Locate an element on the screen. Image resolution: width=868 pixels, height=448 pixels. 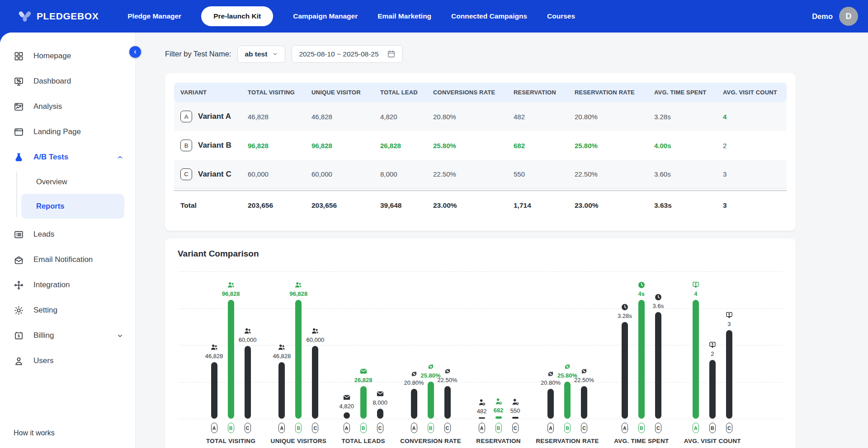
sidebar-item-billing: $Billing is located at coordinates (68, 336).